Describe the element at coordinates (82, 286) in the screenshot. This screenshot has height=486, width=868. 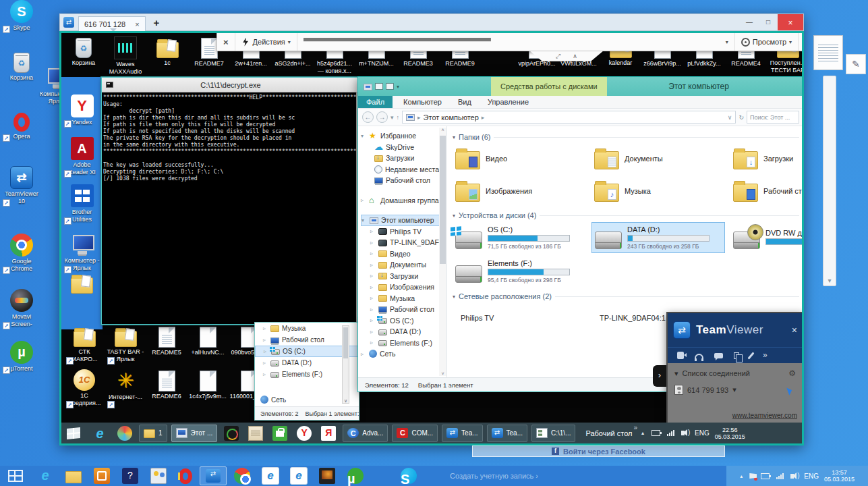
I see `desktop-icon` at that location.